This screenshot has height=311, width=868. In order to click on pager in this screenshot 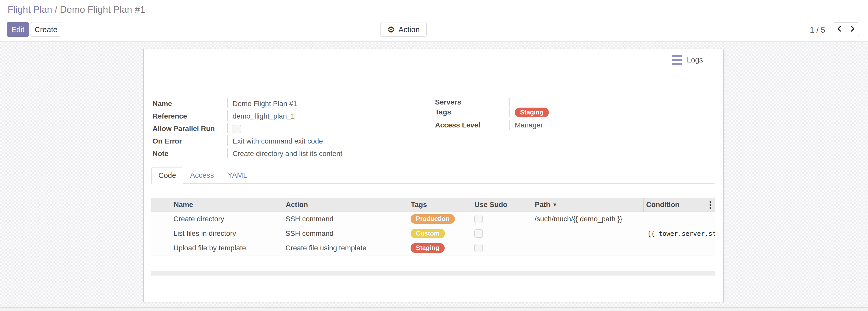, I will do `click(846, 29)`.